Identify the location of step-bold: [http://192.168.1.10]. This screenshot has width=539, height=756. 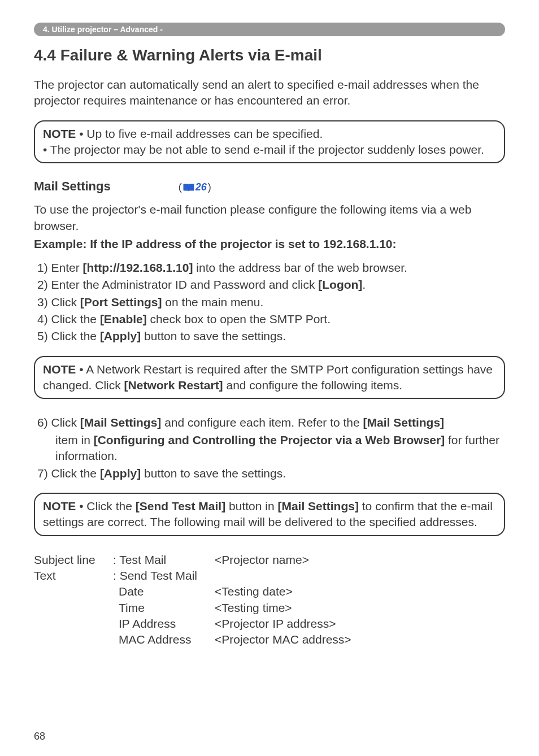
(138, 268).